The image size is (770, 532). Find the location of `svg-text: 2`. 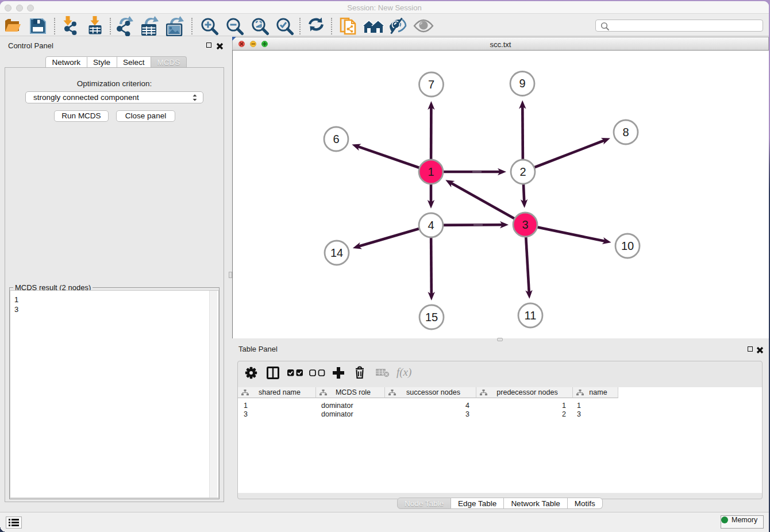

svg-text: 2 is located at coordinates (523, 172).